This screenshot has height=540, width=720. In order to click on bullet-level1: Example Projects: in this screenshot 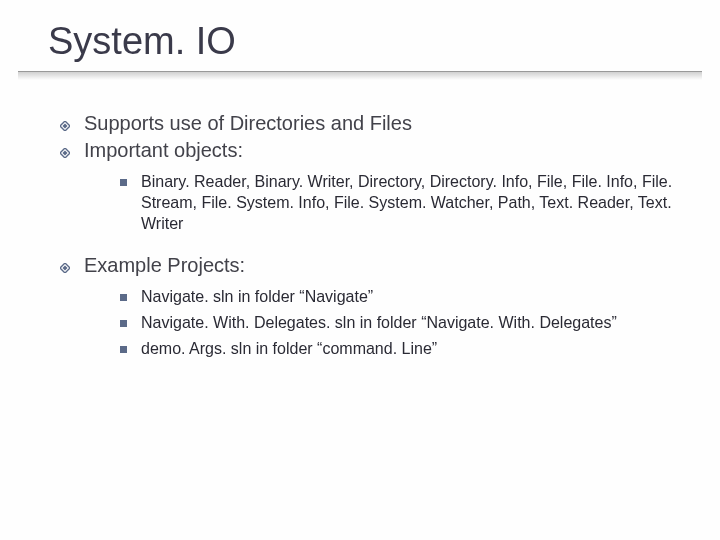, I will do `click(370, 266)`.